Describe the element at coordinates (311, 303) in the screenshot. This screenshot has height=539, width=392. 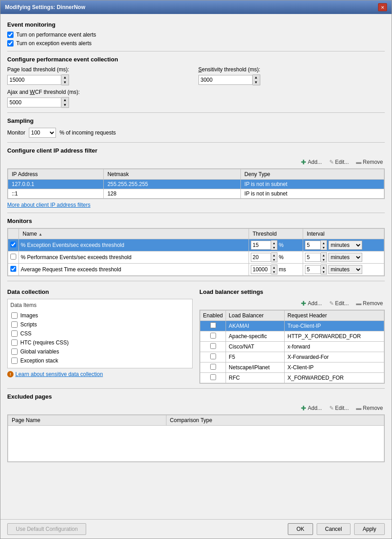
I see `lb-add-button: ✚ Add...` at that location.